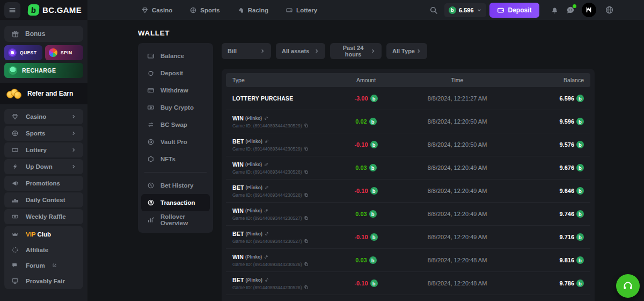 The height and width of the screenshot is (301, 644). I want to click on sidebar-item-daily-contest: Daily Contest, so click(44, 200).